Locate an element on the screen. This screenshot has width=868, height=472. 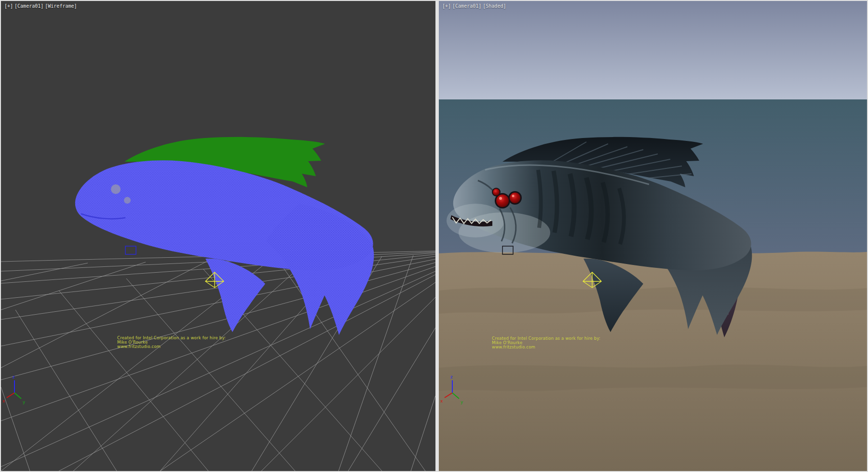
fish-model is located at coordinates (225, 236).